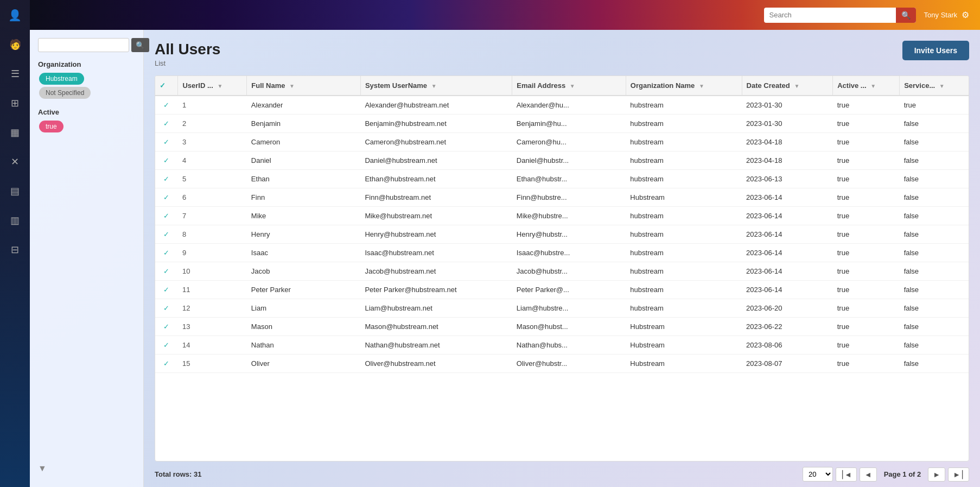  Describe the element at coordinates (436, 308) in the screenshot. I see `row-username: Liam@hubstream.net` at that location.